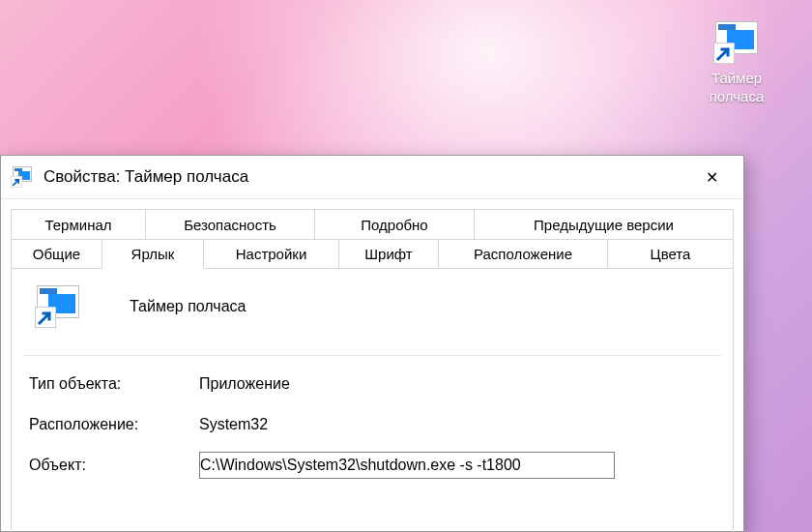  What do you see at coordinates (188, 307) in the screenshot?
I see `shortcut-name: Таймер полчаса` at bounding box center [188, 307].